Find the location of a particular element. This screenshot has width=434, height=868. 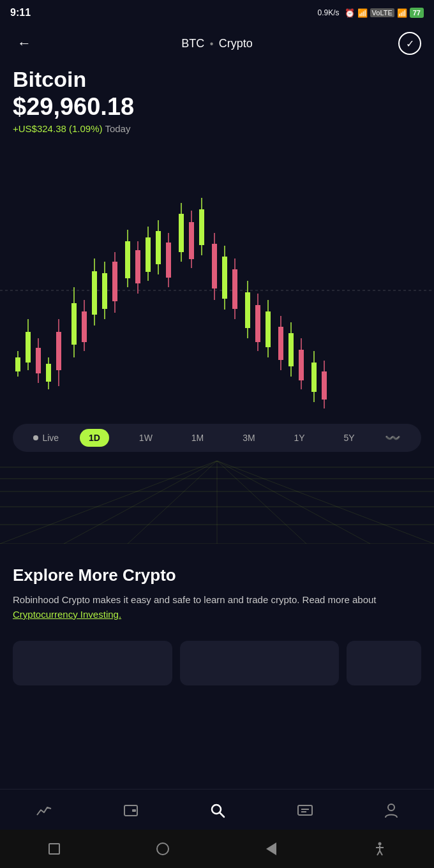

live-dot is located at coordinates (36, 438).